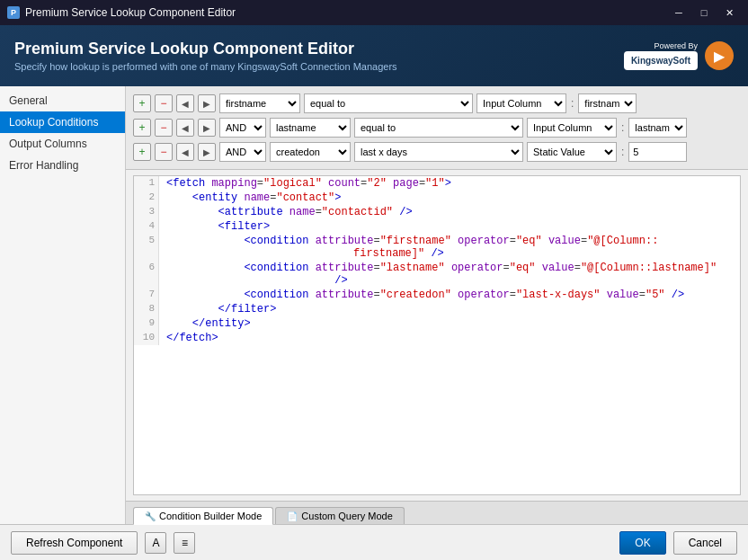 The image size is (748, 560). I want to click on remove-condition-btn-3: −, so click(164, 152).